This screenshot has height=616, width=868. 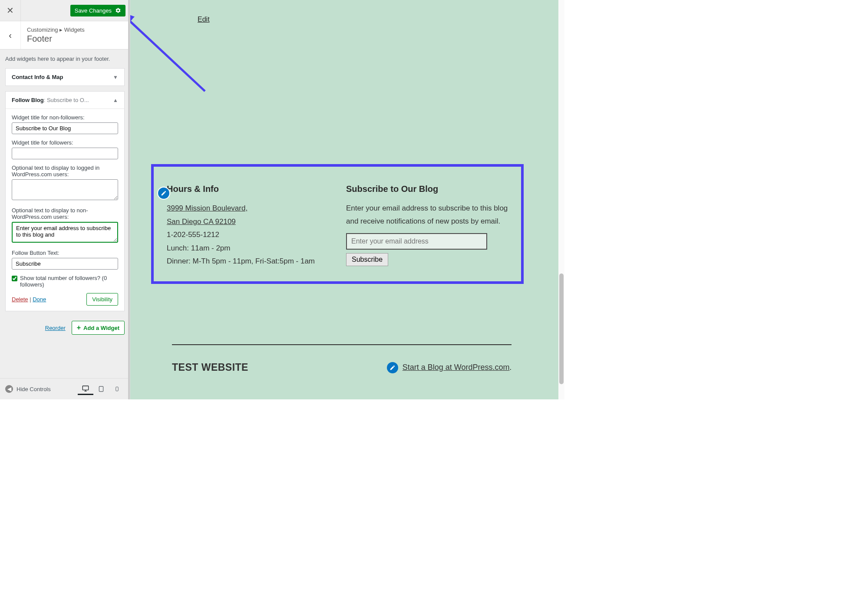 What do you see at coordinates (37, 77) in the screenshot?
I see `widget-title: Contact Info & Map` at bounding box center [37, 77].